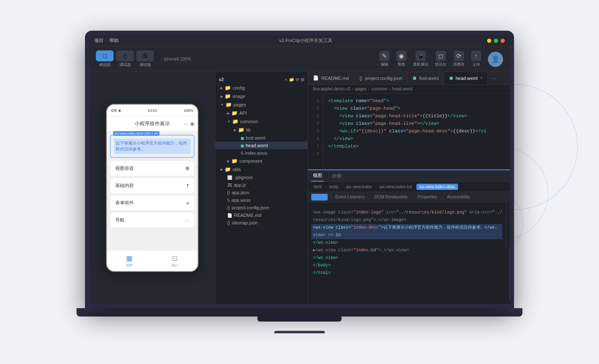  I want to click on toolbar-btn-simulator: □ 模拟器, so click(105, 59).